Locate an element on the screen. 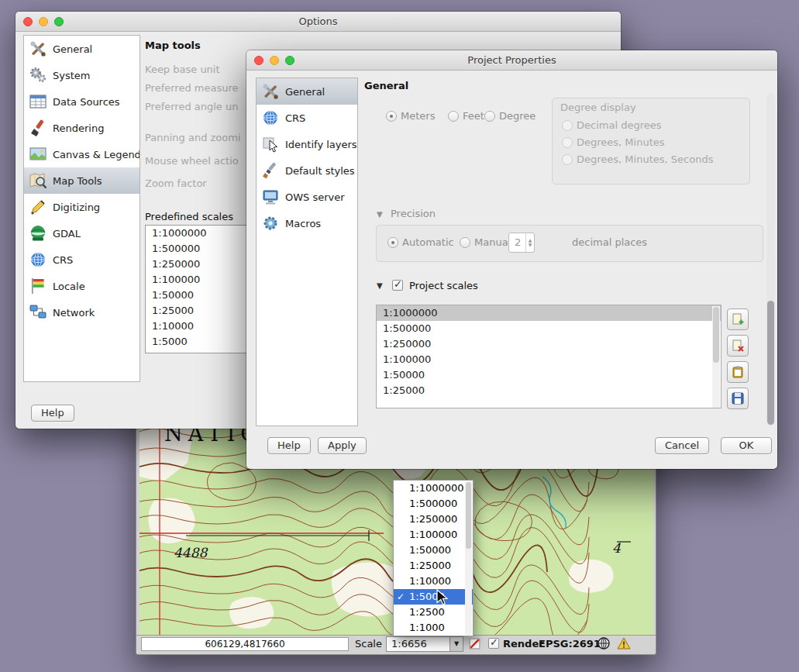 This screenshot has width=799, height=672. title-bar: Project Properties is located at coordinates (511, 60).